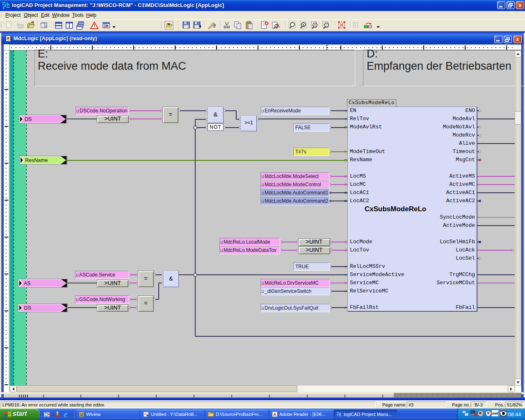 The height and width of the screenshot is (420, 525). What do you see at coordinates (27, 308) in the screenshot?
I see `svg-text: GS` at bounding box center [27, 308].